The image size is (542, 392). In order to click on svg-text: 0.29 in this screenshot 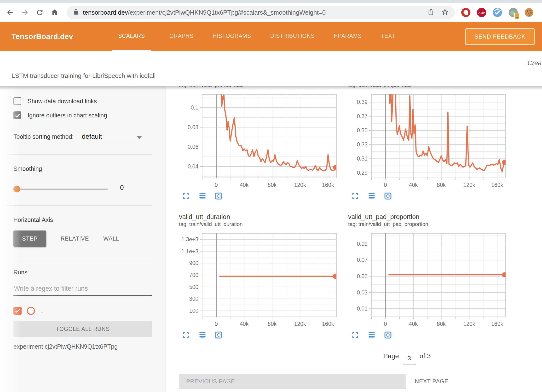, I will do `click(362, 173)`.